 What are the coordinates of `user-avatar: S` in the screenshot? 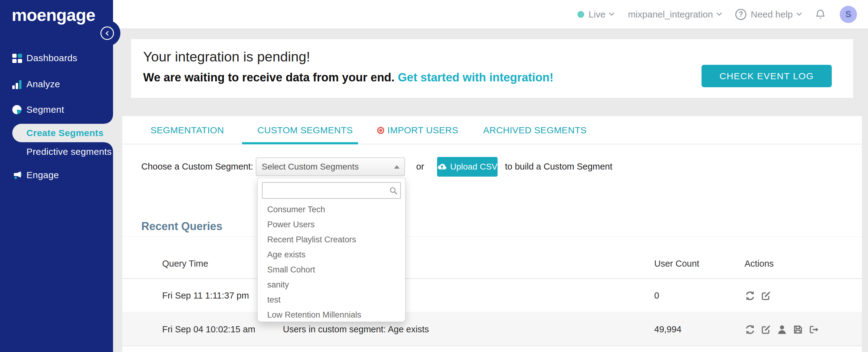 It's located at (848, 14).